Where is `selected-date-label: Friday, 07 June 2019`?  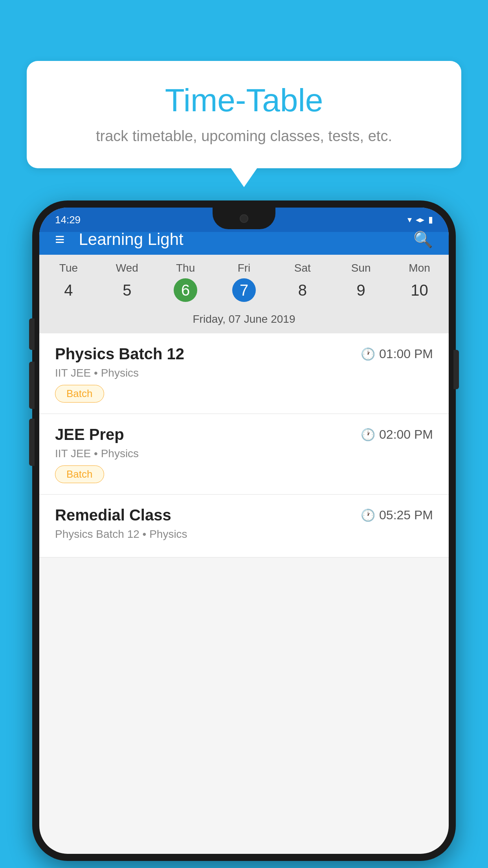 selected-date-label: Friday, 07 June 2019 is located at coordinates (244, 320).